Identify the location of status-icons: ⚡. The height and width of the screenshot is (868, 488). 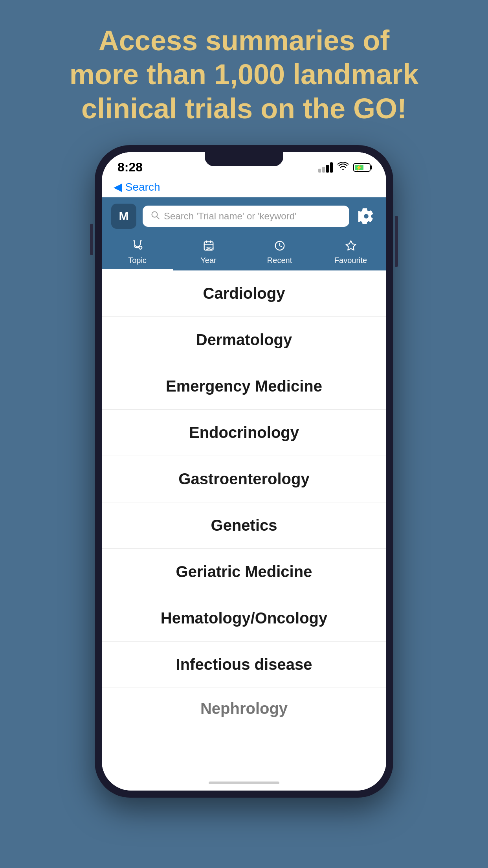
(344, 167).